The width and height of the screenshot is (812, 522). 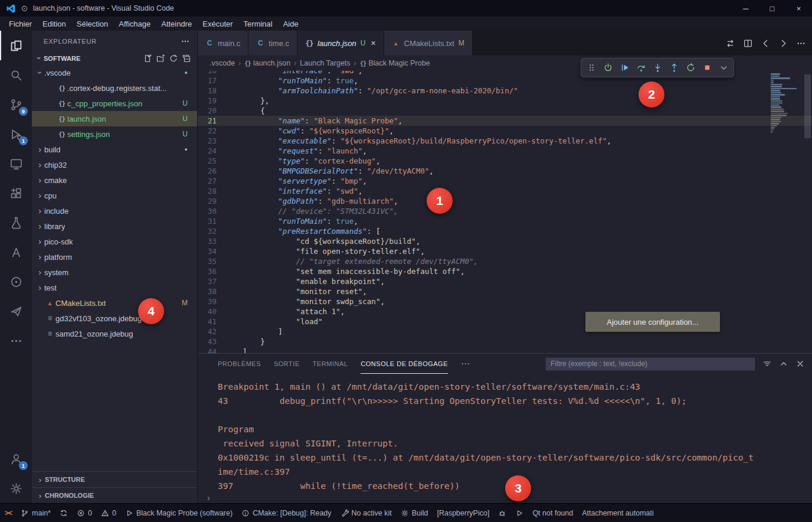 I want to click on menu-ex-cuter: Exécuter, so click(x=217, y=24).